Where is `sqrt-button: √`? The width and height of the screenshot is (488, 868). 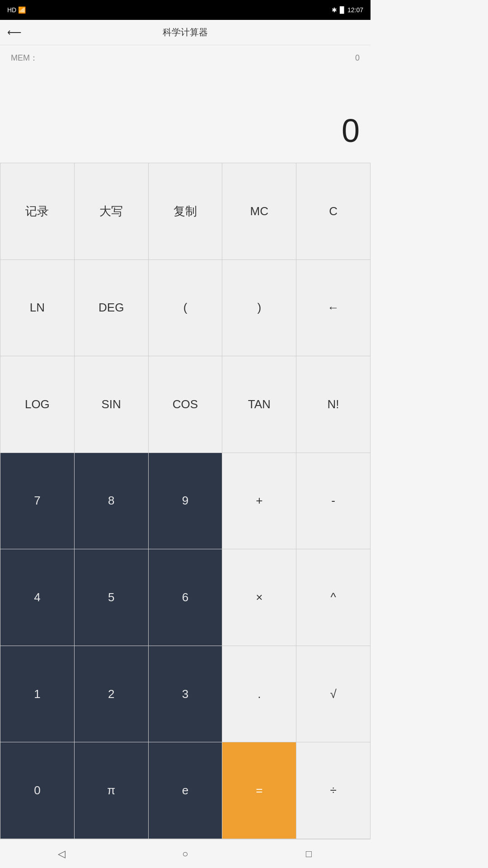 sqrt-button: √ is located at coordinates (333, 694).